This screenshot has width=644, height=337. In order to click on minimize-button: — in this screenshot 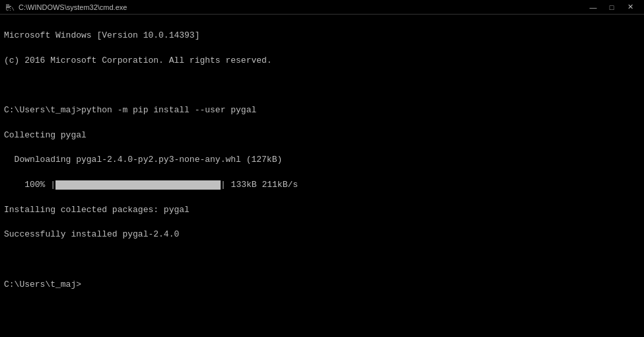, I will do `click(593, 7)`.